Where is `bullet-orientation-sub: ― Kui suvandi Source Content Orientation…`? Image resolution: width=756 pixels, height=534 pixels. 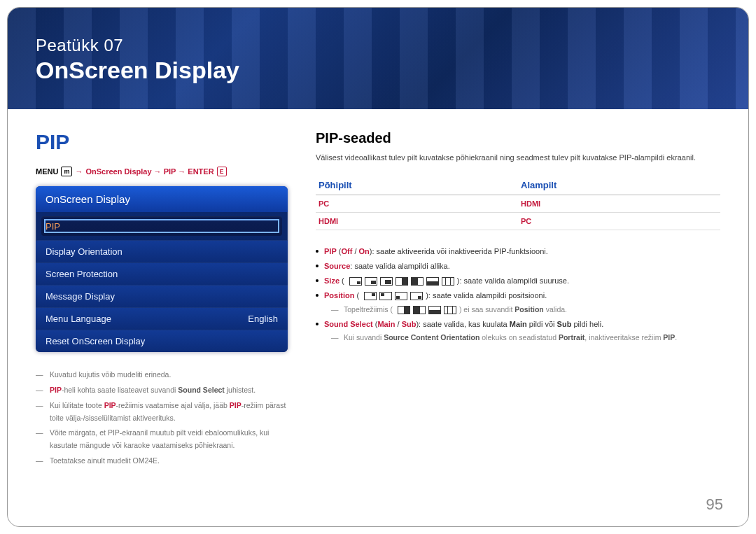 bullet-orientation-sub: ― Kui suvandi Source Content Orientation… is located at coordinates (518, 338).